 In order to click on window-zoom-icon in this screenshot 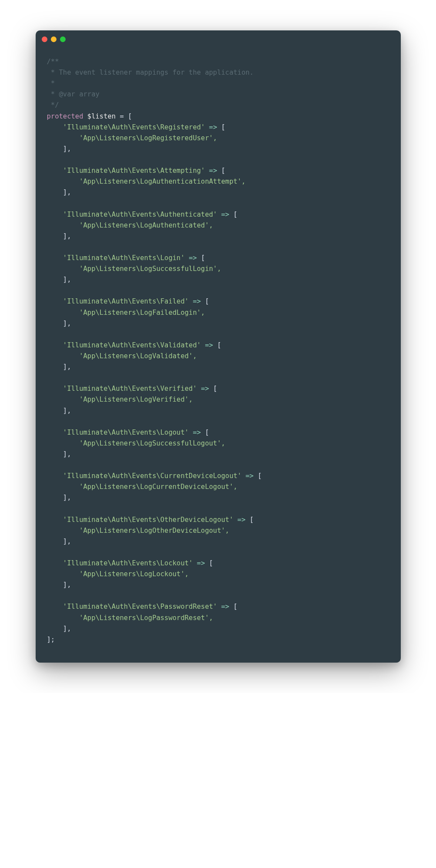, I will do `click(63, 39)`.